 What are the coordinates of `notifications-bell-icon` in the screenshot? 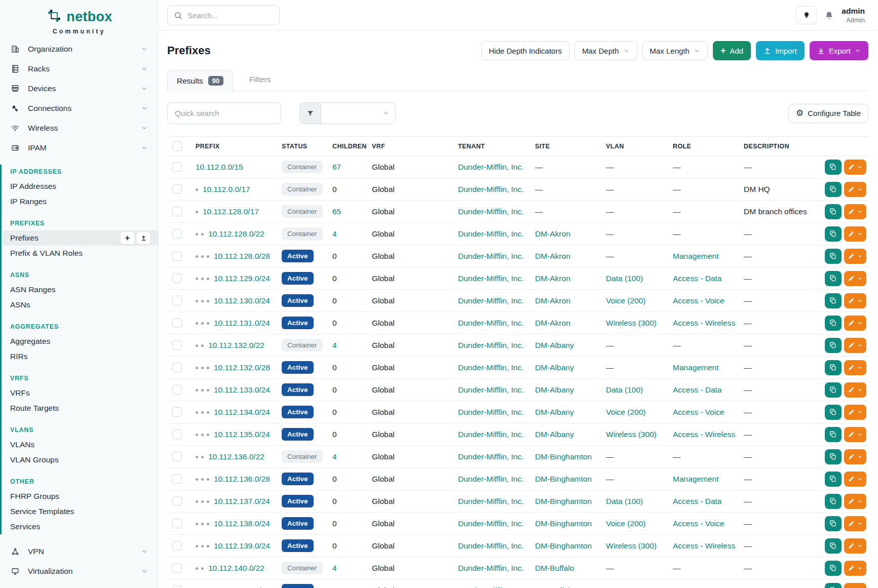 It's located at (829, 15).